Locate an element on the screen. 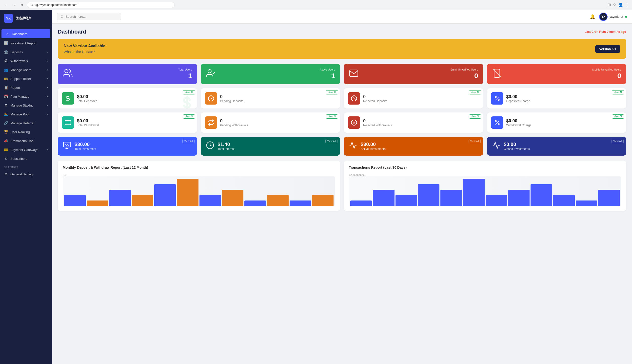 This screenshot has width=632, height=364. pending-withdrawals-card: 0 Pending Withdrawals View All is located at coordinates (271, 122).